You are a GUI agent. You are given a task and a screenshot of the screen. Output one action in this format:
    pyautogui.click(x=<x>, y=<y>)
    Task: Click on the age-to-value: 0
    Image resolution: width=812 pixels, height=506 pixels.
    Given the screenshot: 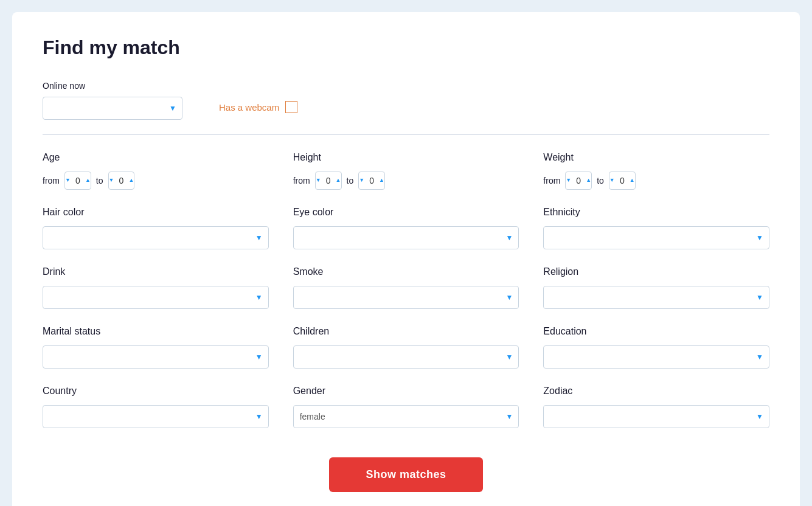 What is the action you would take?
    pyautogui.click(x=121, y=181)
    